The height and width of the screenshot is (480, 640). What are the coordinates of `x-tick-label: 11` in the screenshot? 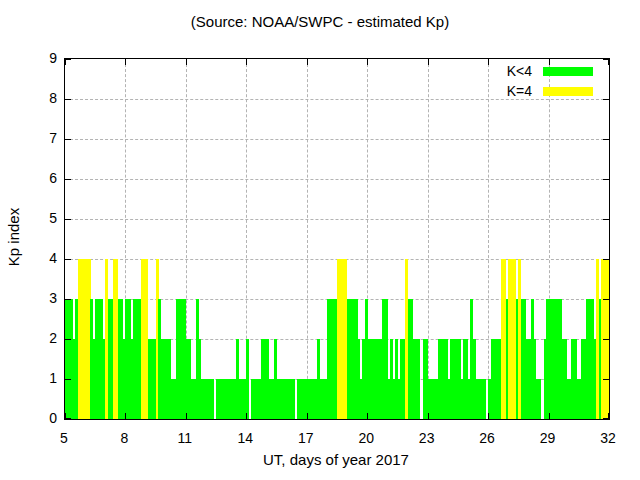 It's located at (185, 438).